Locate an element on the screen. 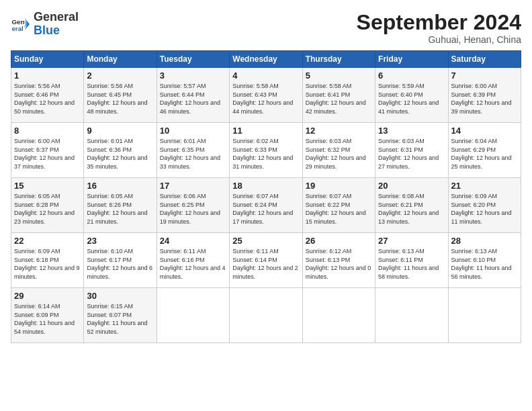  col-tuesday: Tuesday is located at coordinates (193, 59).